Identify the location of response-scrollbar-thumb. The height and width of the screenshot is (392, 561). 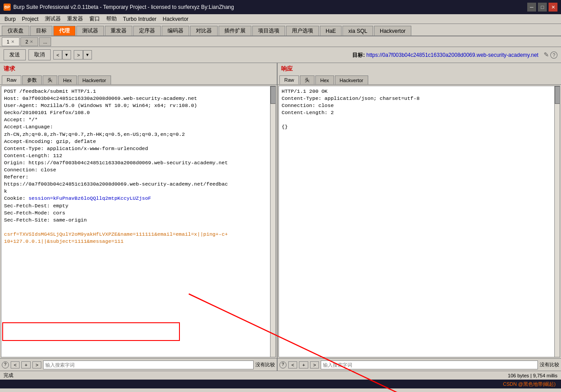
(557, 95).